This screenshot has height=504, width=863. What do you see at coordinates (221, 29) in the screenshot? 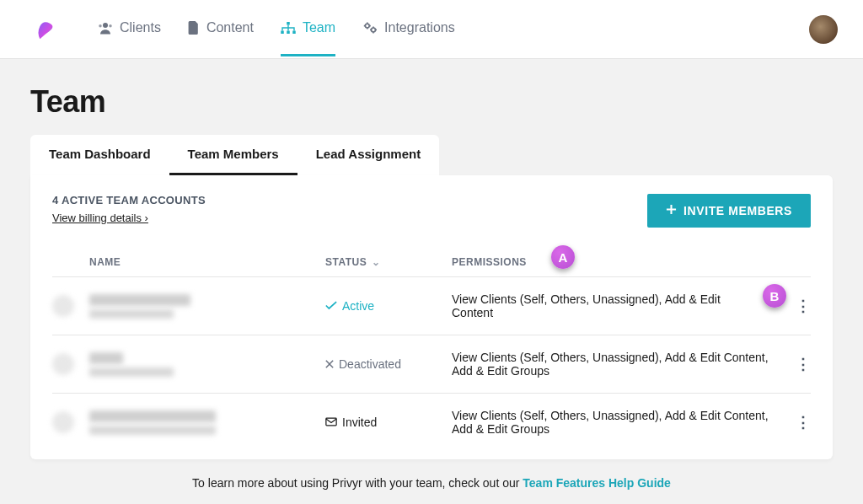
I see `nav-content: Content` at bounding box center [221, 29].